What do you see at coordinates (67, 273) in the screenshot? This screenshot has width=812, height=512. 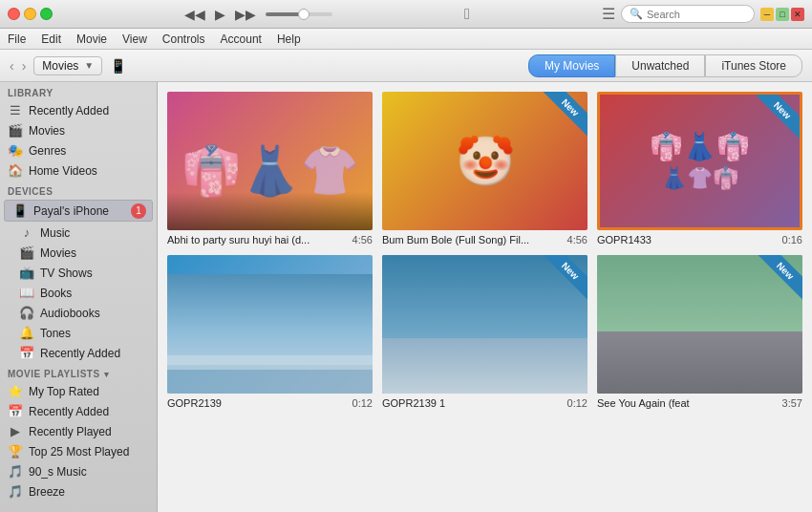 I see `sidebar-label: TV Shows` at bounding box center [67, 273].